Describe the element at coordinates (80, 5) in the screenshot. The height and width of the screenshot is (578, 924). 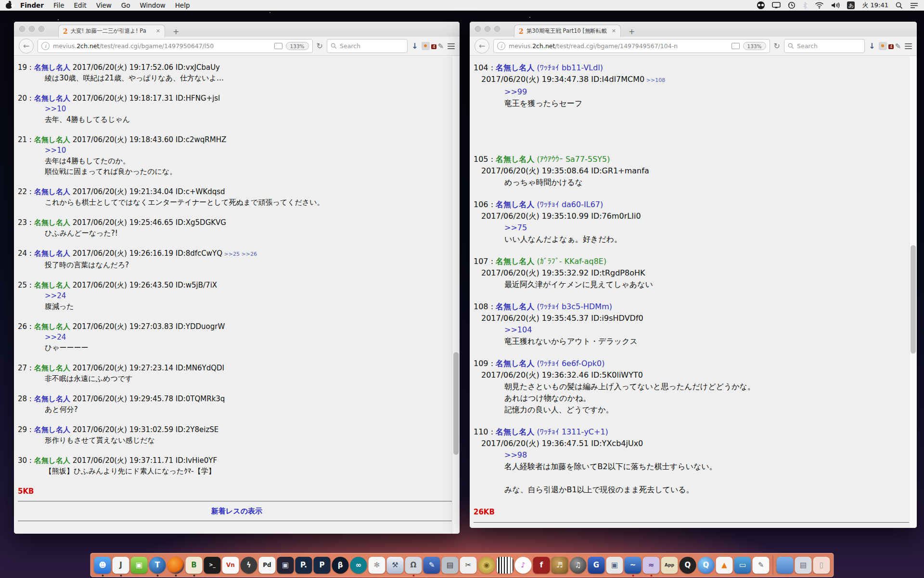
I see `menu-item-edit: Edit` at that location.